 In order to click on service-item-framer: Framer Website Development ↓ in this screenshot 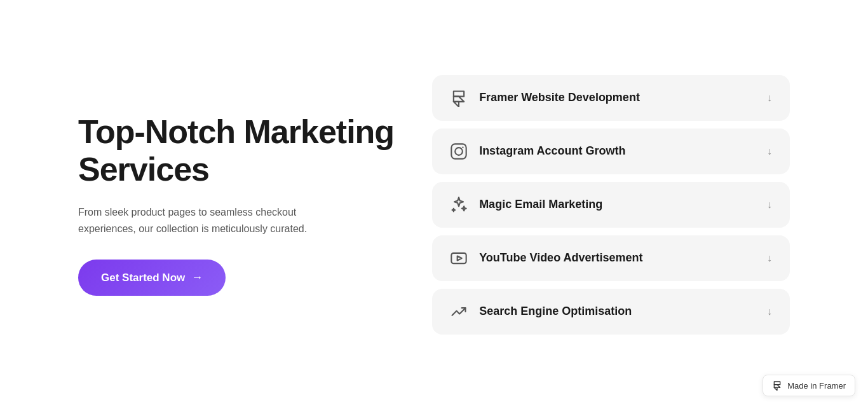, I will do `click(611, 98)`.